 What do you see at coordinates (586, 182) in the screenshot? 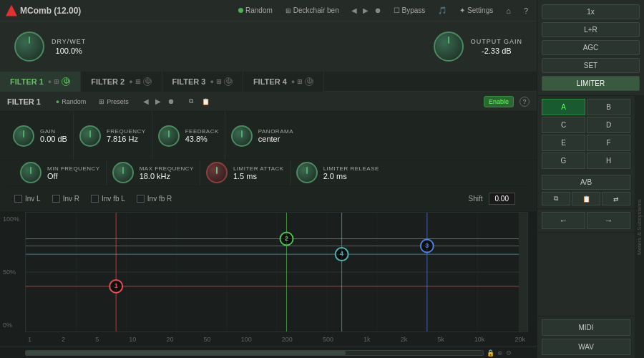
I see `ab-main-button: A/B` at bounding box center [586, 182].